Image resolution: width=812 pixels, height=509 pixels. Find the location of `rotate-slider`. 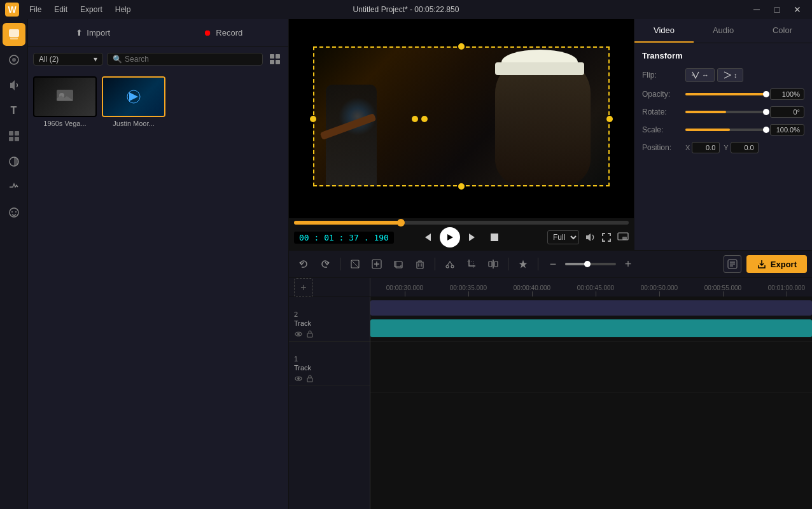

rotate-slider is located at coordinates (725, 112).